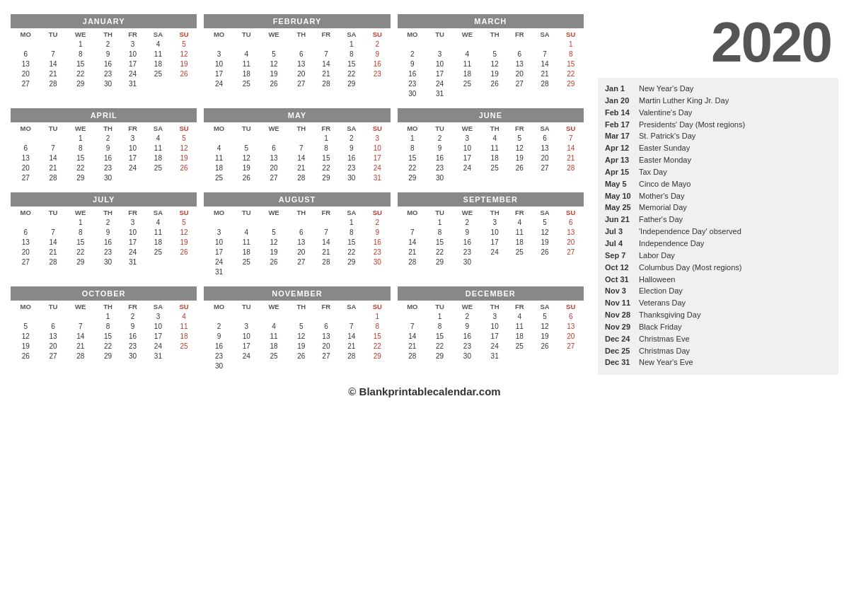 The image size is (849, 616). Describe the element at coordinates (620, 184) in the screenshot. I see `holiday-date: May 5` at that location.